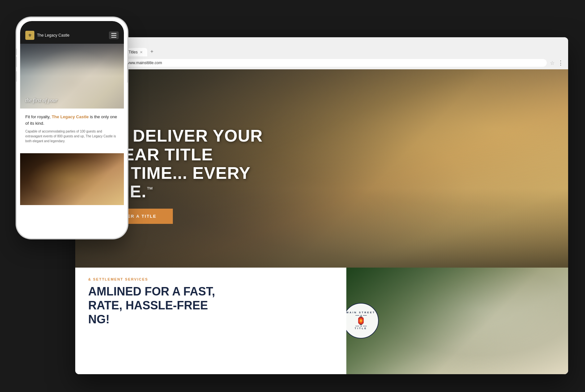 The height and width of the screenshot is (392, 585). I want to click on phone-hamburger-menu, so click(114, 35).